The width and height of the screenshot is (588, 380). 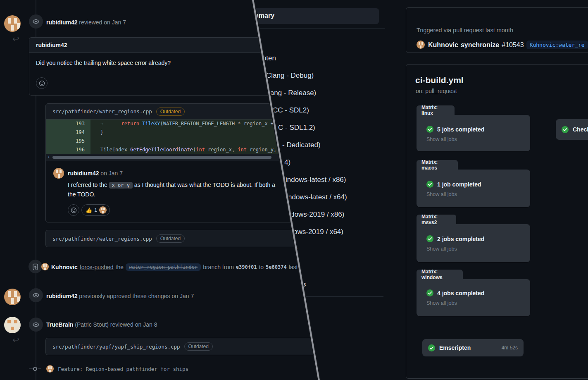 I want to click on force-push-icon, so click(x=36, y=266).